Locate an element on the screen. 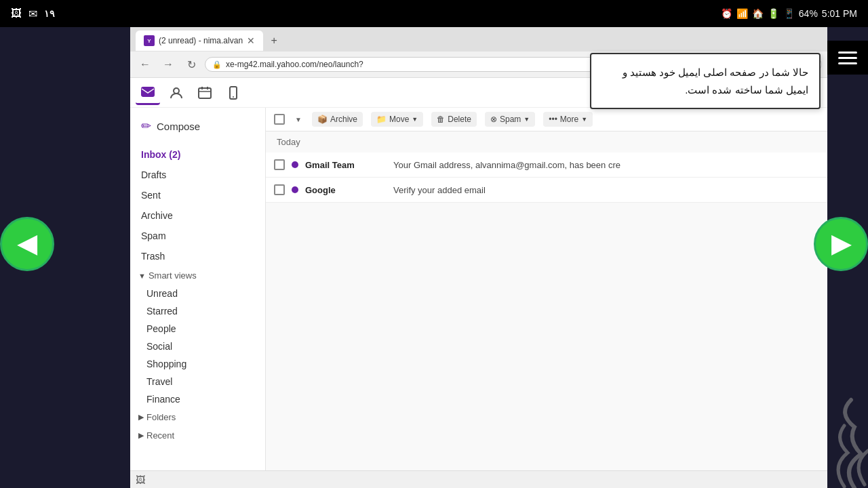 This screenshot has width=868, height=488. calendar-nav-icon is located at coordinates (205, 93).